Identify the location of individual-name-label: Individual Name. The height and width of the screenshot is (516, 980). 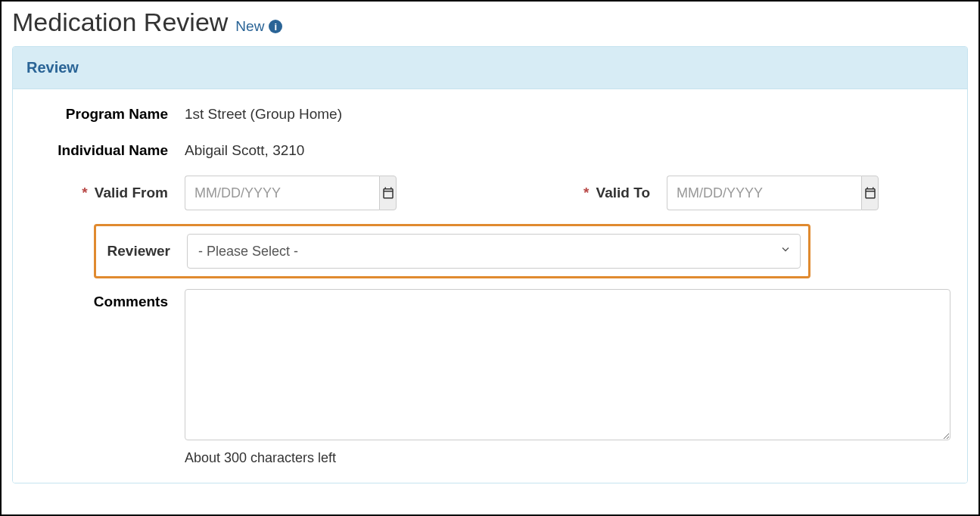
(107, 149).